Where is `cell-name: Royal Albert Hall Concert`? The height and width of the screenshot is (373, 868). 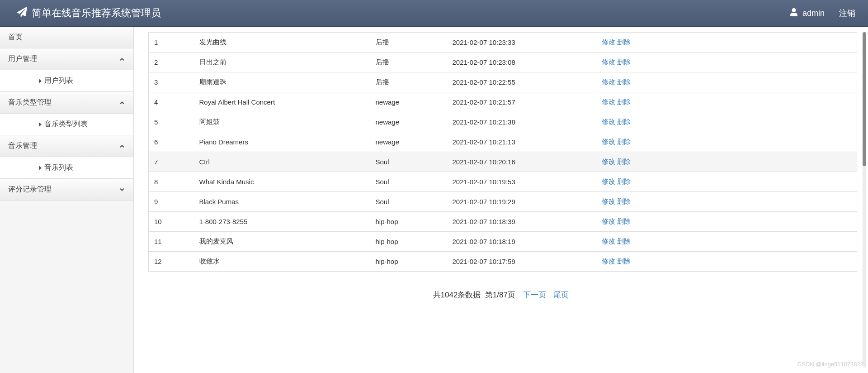 cell-name: Royal Albert Hall Concert is located at coordinates (282, 102).